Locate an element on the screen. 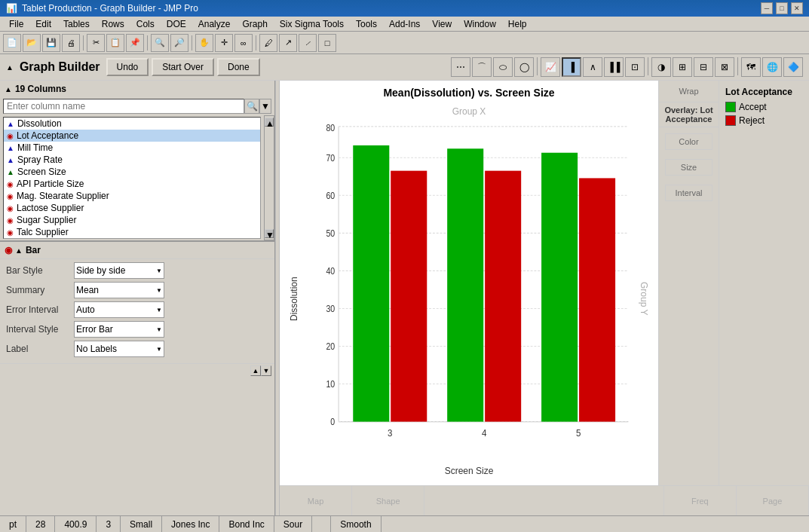  vis-other: ⊠ is located at coordinates (725, 67).